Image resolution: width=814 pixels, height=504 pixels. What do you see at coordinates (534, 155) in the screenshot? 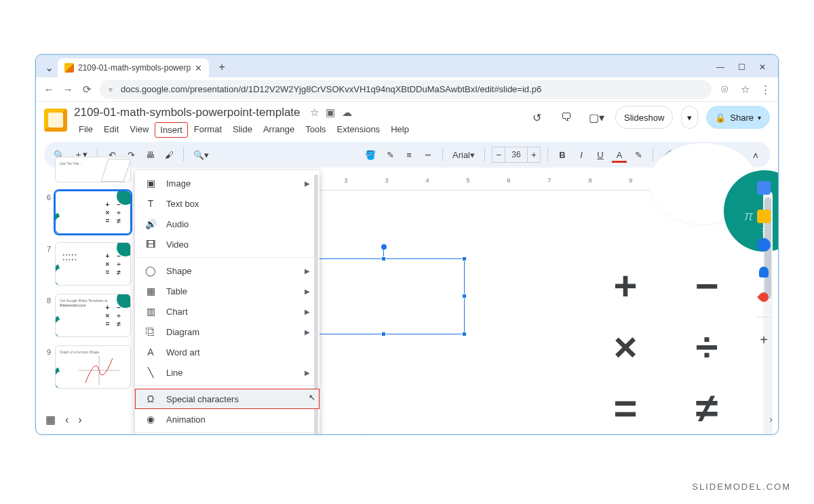
I see `font-size-increase: +` at bounding box center [534, 155].